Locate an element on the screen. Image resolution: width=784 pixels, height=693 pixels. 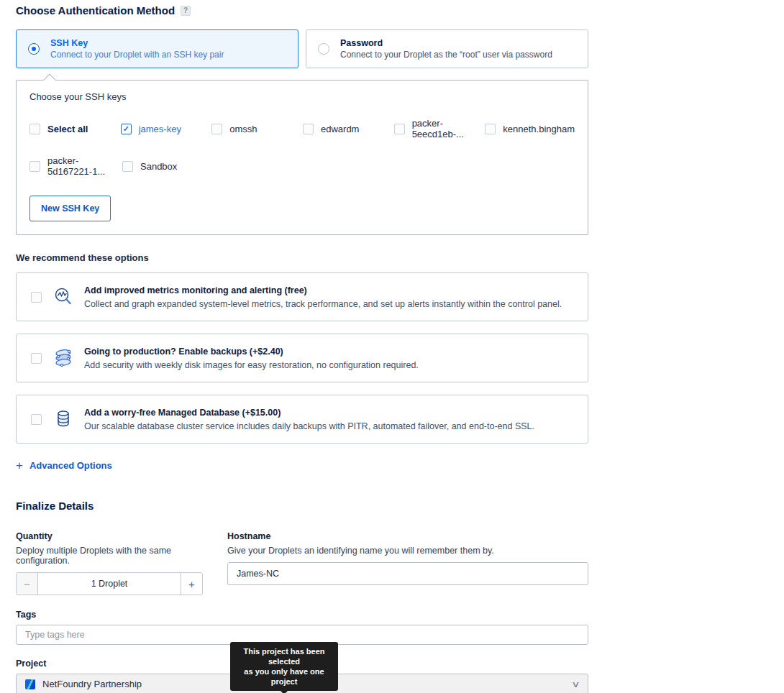
chevron-down-icon: ∨ is located at coordinates (575, 684).